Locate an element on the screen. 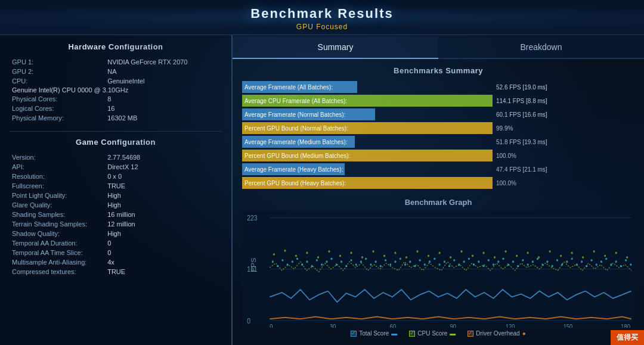  svg-text: 0 is located at coordinates (249, 321).